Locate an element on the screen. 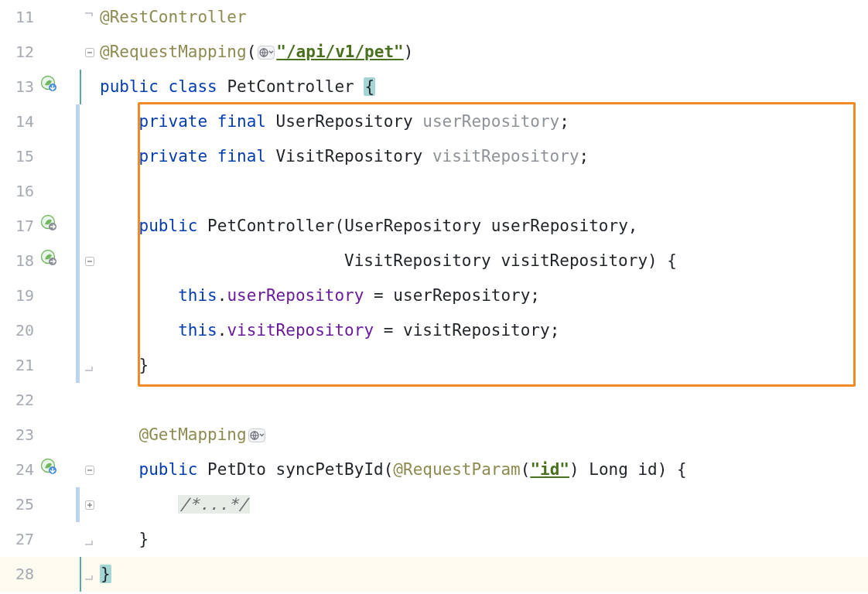 The image size is (868, 594). code-content: VisitRepository visitRepository) { is located at coordinates (483, 261).